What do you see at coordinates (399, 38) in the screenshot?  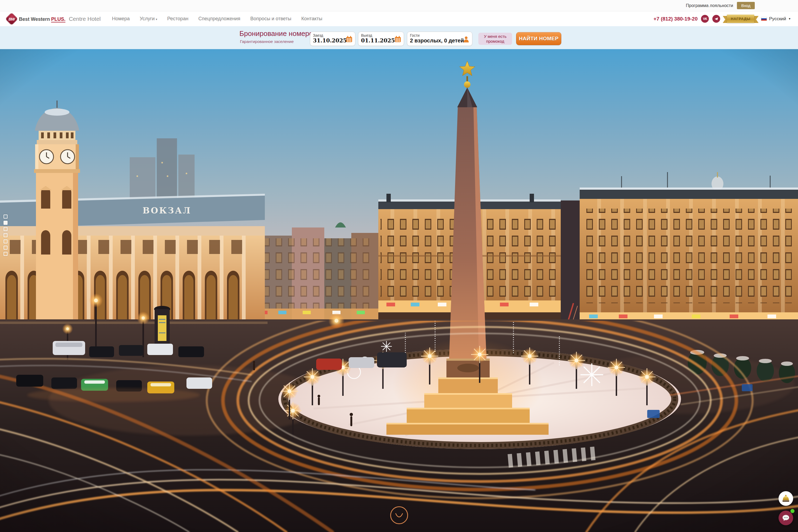 I see `booking-bar: Бронирование номеров Гарантированное зас…` at bounding box center [399, 38].